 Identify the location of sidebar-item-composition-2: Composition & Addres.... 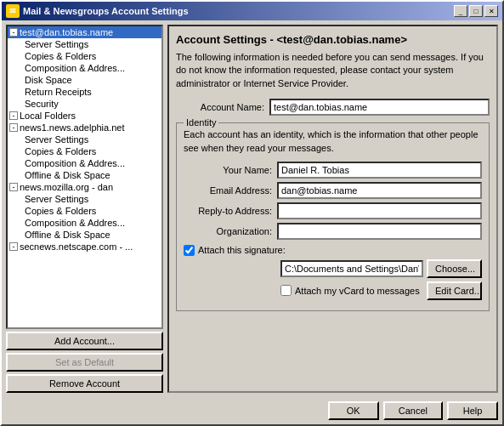
(85, 163).